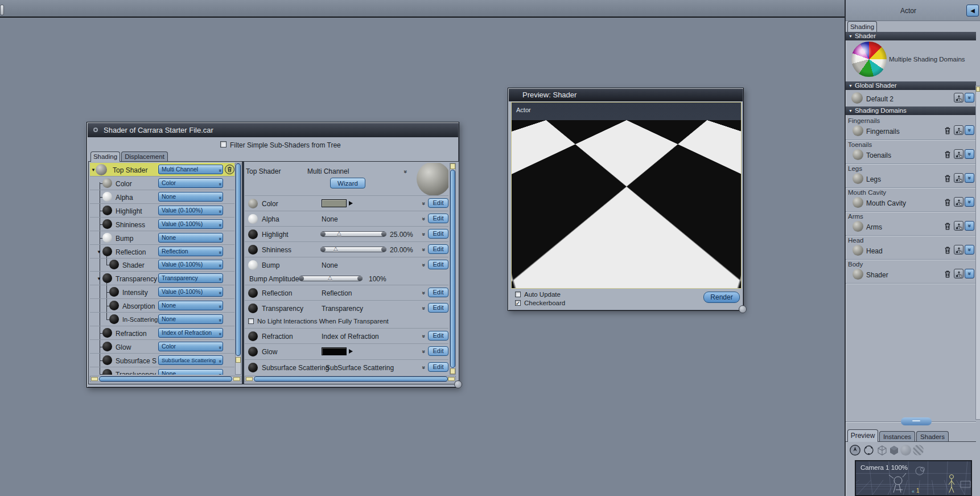  What do you see at coordinates (518, 303) in the screenshot?
I see `checkerboard-checkbox: ✓` at bounding box center [518, 303].